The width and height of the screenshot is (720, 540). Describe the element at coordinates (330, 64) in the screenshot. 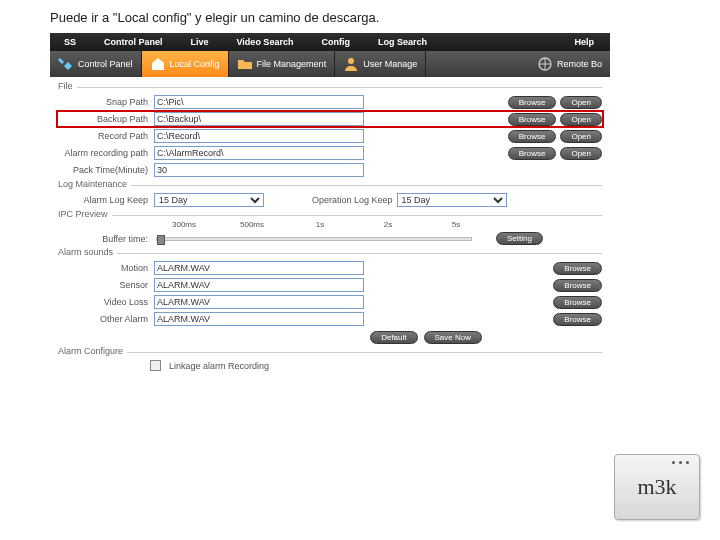

I see `toolbar: Control Panel Local Config File Manageme…` at that location.